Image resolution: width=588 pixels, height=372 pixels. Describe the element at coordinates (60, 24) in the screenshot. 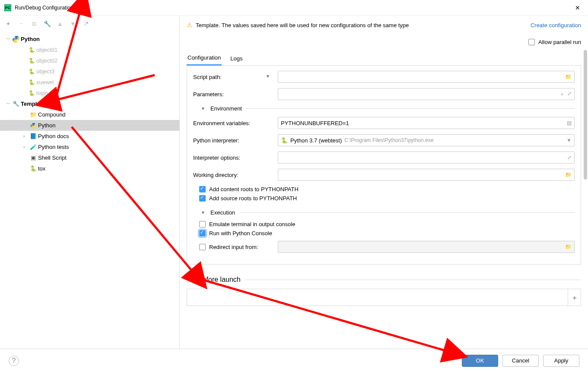

I see `move-up-button: ▲` at that location.